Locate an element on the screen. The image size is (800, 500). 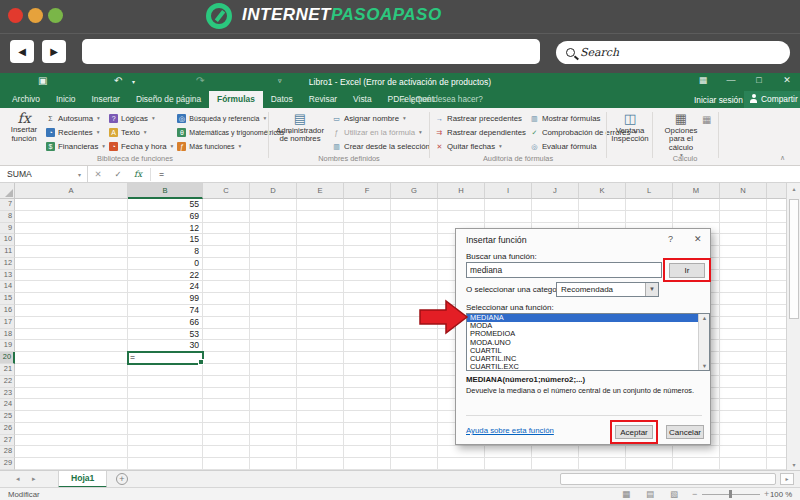
cell-F23 is located at coordinates (368, 394).